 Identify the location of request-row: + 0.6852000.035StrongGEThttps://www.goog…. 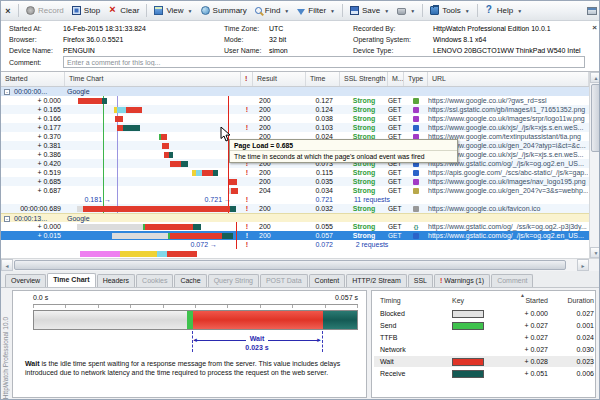
(295, 182).